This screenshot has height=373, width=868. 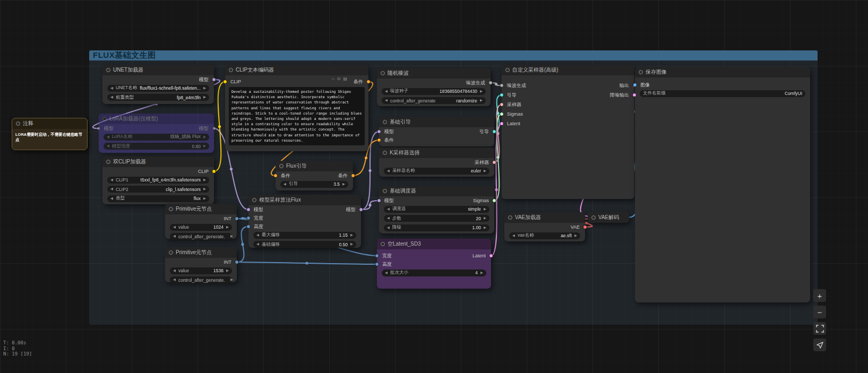 What do you see at coordinates (158, 98) in the screenshot?
I see `widget-unet-loader-2: ◀权重类型fp8_e4m3fn▶` at bounding box center [158, 98].